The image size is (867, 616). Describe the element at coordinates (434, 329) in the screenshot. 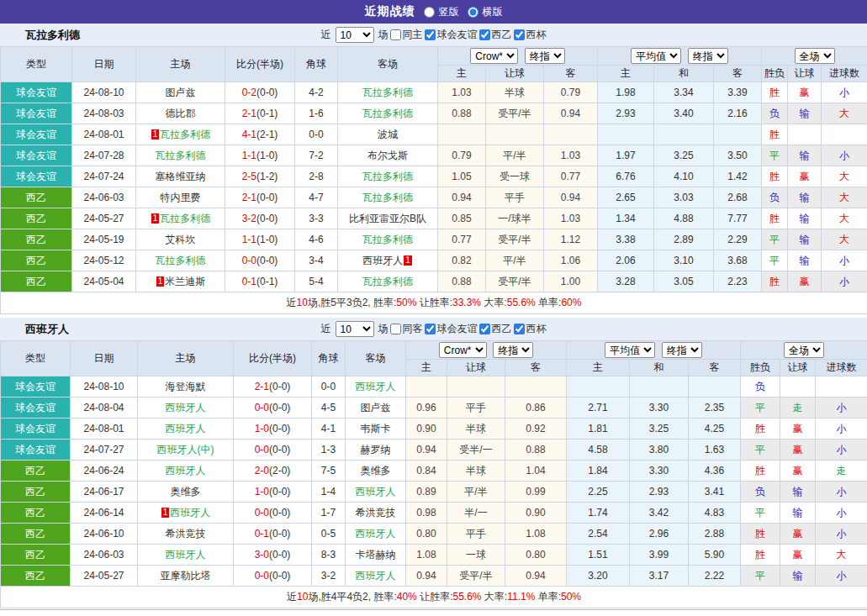

I see `team-section-header-2: 西班牙人 近 10 场 同客 球会友谊 西乙 西杯` at that location.